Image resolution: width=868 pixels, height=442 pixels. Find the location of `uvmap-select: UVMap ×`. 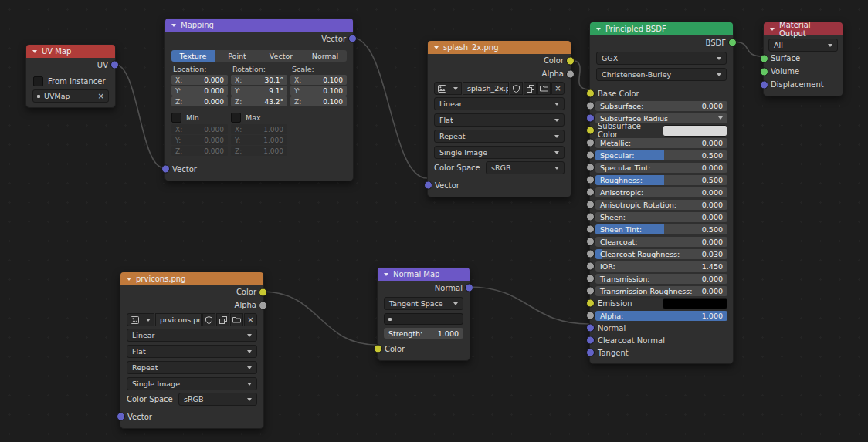

uvmap-select: UVMap × is located at coordinates (71, 96).